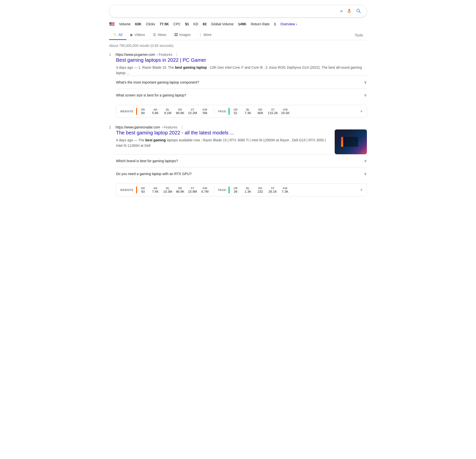  I want to click on page-st-val-1: 115.2K, so click(273, 113).